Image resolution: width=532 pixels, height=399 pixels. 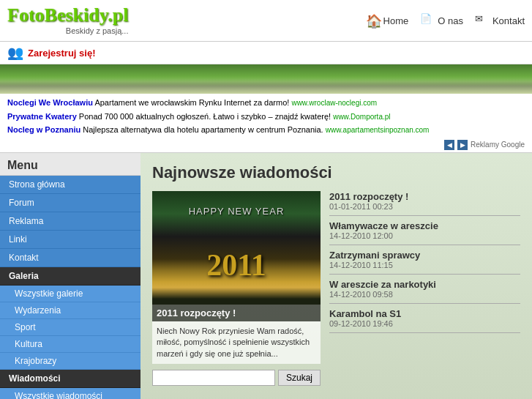 I want to click on news-title-4: W areszcie za narkotyki, so click(x=424, y=284).